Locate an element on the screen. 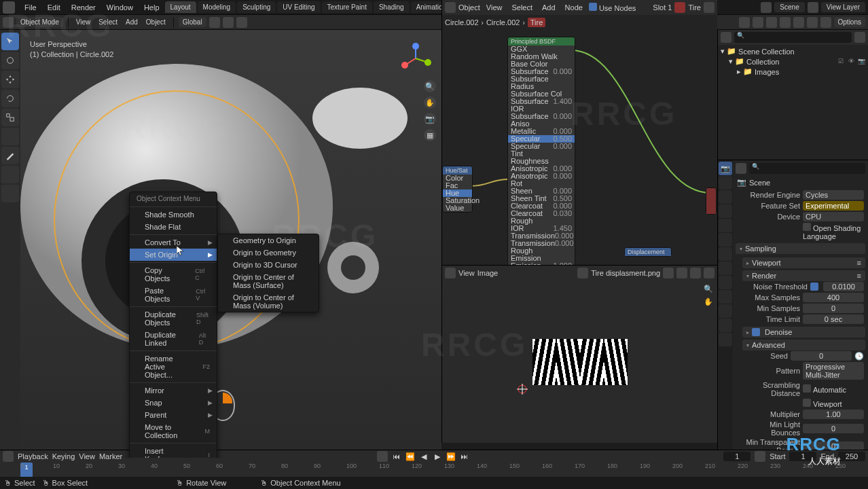 The height and width of the screenshot is (489, 868). img-pan-icon: ✋ is located at coordinates (708, 302).